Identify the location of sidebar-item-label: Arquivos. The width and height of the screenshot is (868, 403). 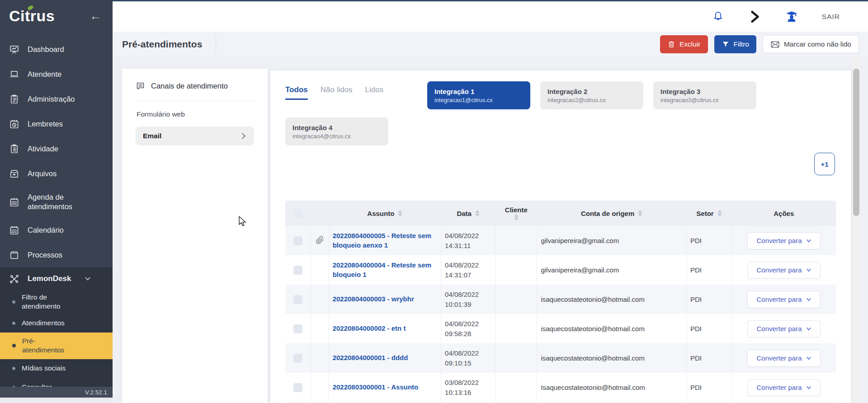
(42, 173).